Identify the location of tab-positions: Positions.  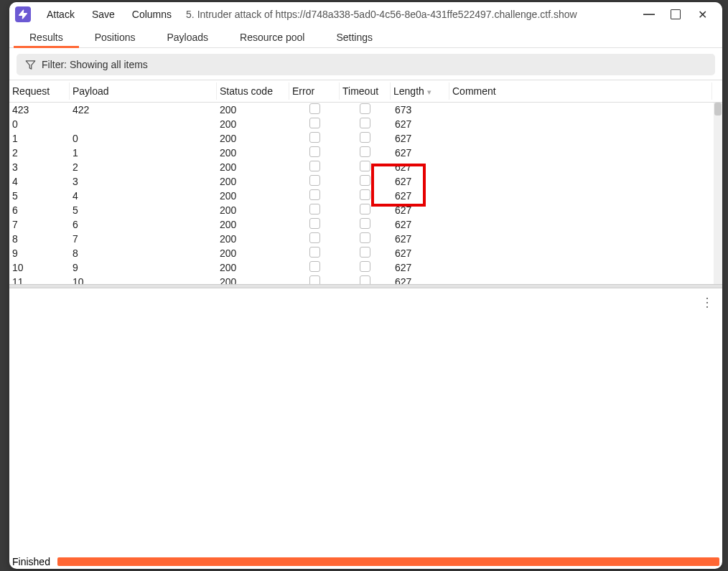
(115, 37).